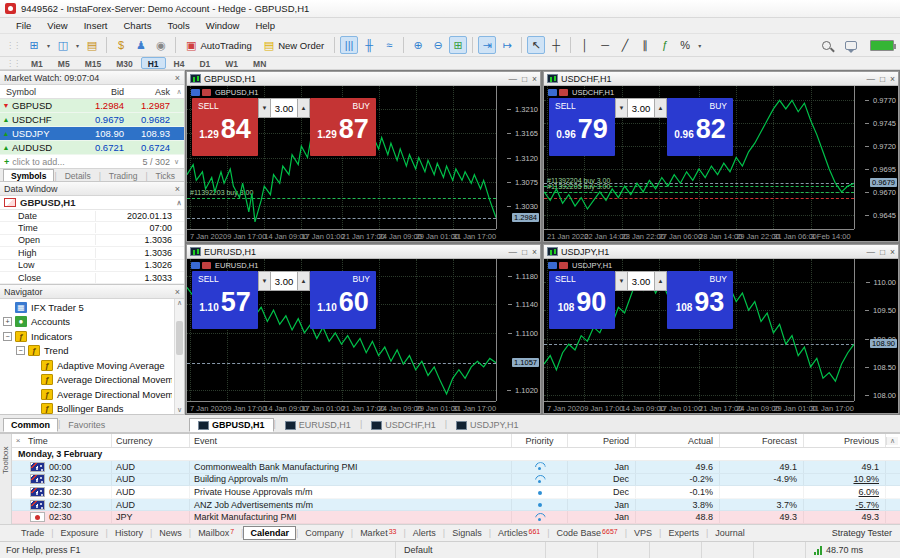 The image size is (900, 558). I want to click on vertical-line-icon: │, so click(585, 45).